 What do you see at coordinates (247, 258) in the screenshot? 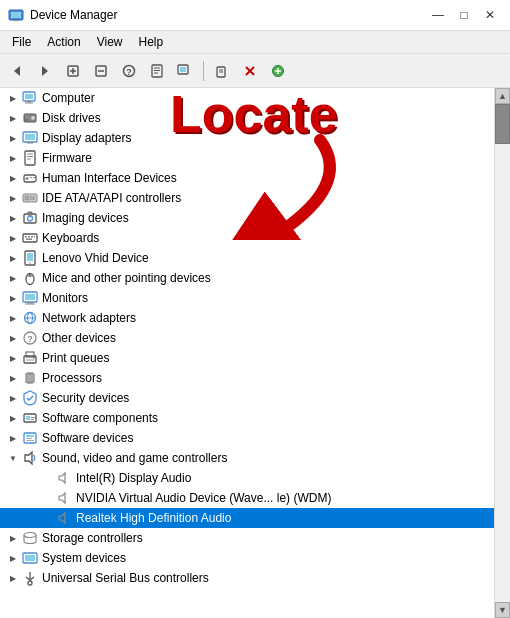
I see `tree-item-lenovo: ▶Lenovo Vhid Device` at bounding box center [247, 258].